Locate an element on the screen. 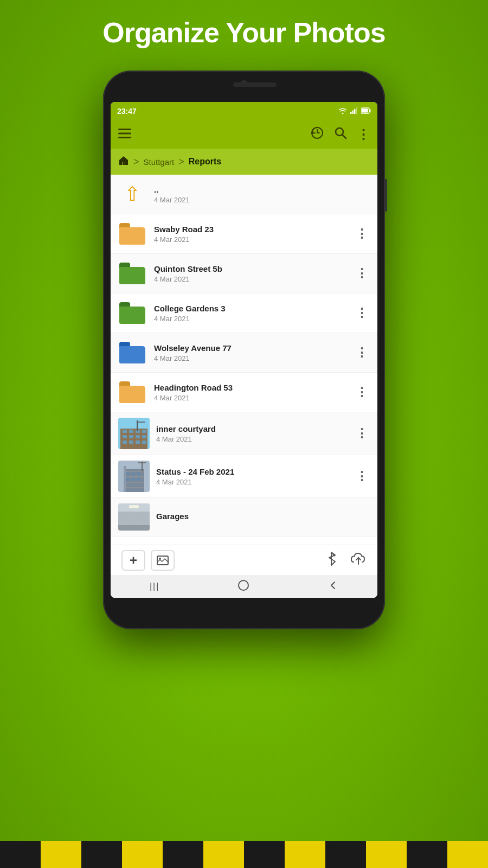 Image resolution: width=488 pixels, height=868 pixels. list-item-up: ⇧ .. 4 Mar 2021 is located at coordinates (244, 194).